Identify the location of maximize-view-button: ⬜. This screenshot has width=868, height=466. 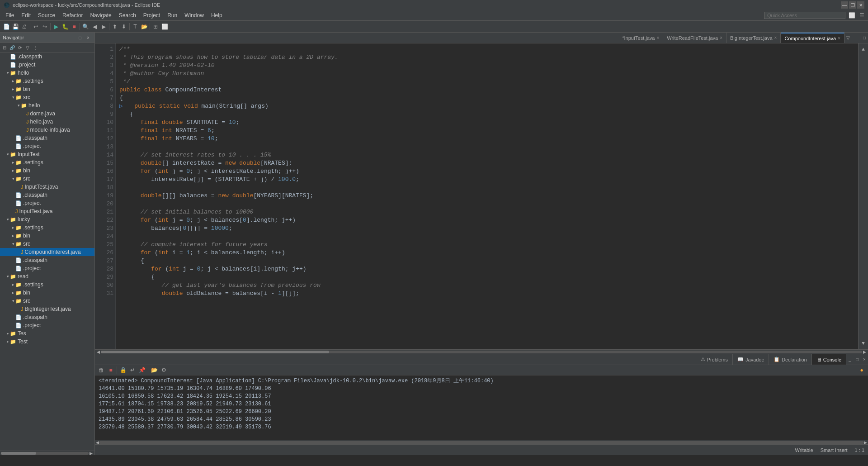
(165, 27).